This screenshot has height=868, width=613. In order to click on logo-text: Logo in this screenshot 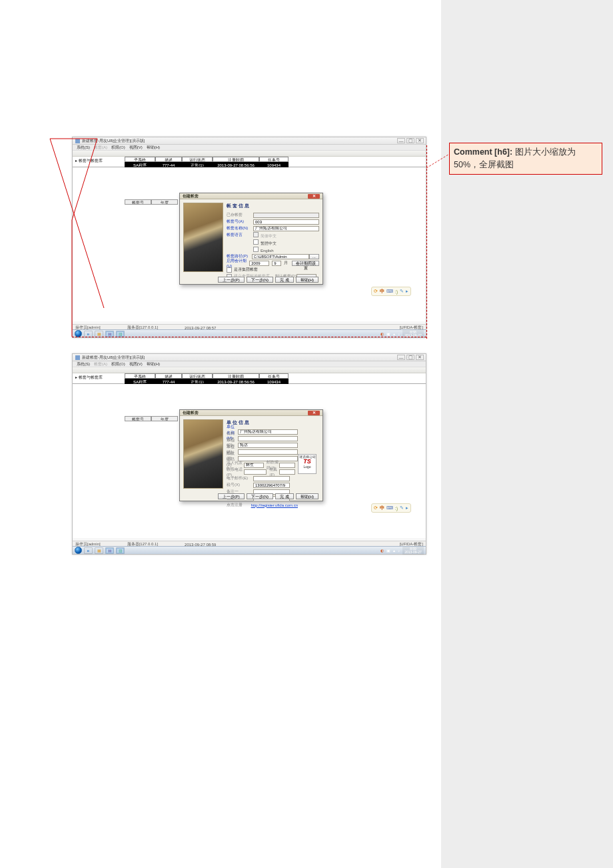, I will do `click(307, 467)`.